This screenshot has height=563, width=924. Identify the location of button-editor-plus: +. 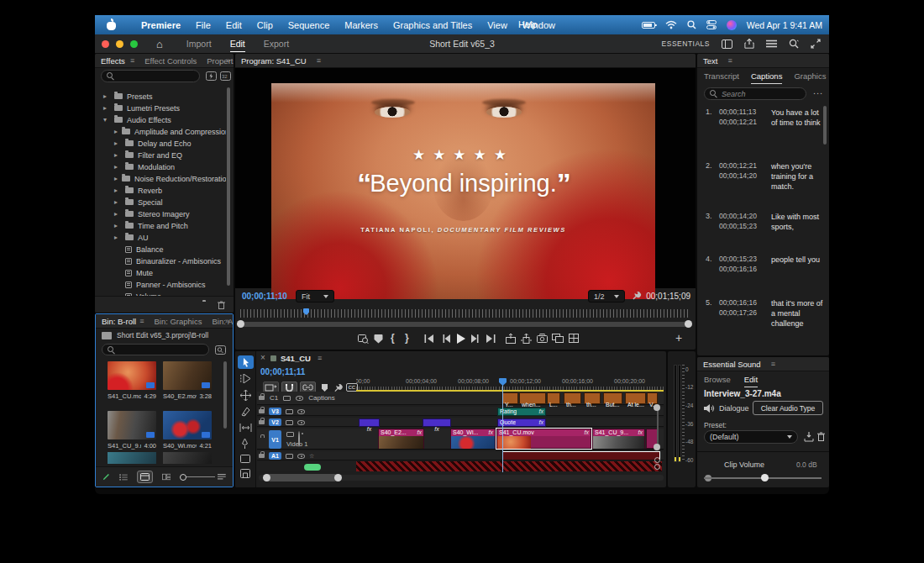
(679, 338).